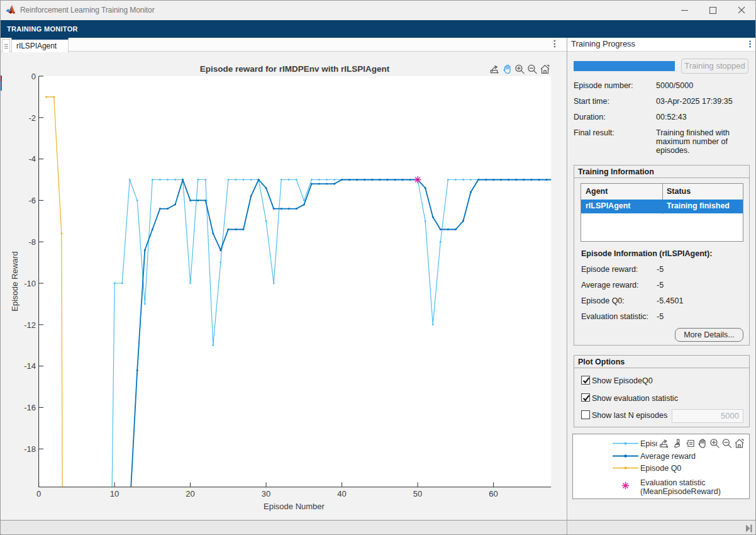 The width and height of the screenshot is (756, 535). What do you see at coordinates (418, 493) in the screenshot?
I see `svg-text: 50` at bounding box center [418, 493].